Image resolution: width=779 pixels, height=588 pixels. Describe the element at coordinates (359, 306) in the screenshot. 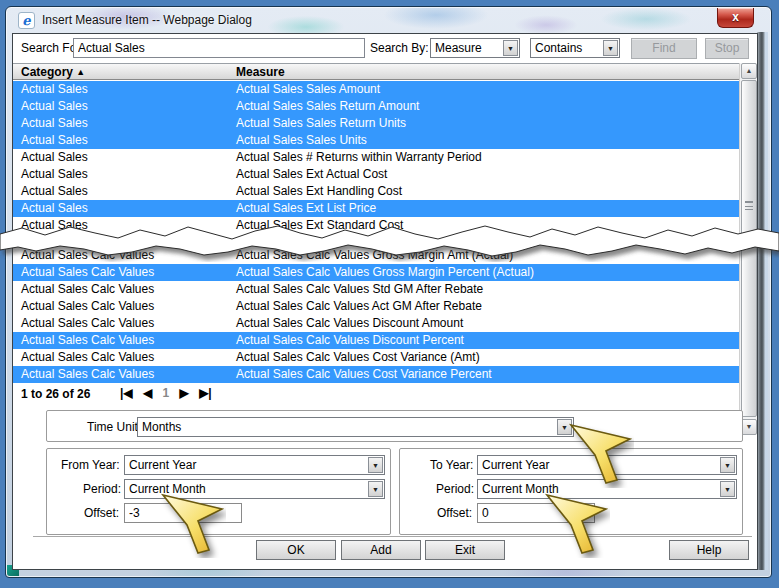

I see `row-measure: Actual Sales Calc Values Act GM After Re…` at that location.